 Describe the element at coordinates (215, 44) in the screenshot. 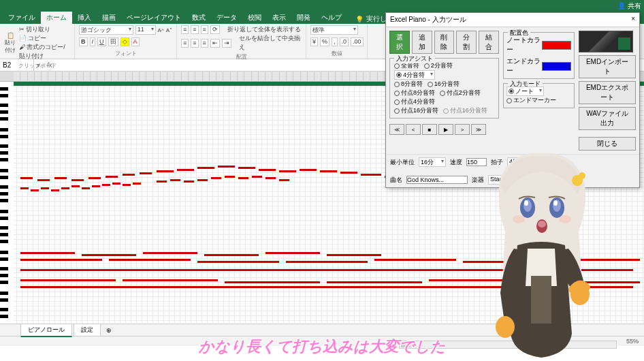

I see `indent-dec-icon: ⇤` at that location.